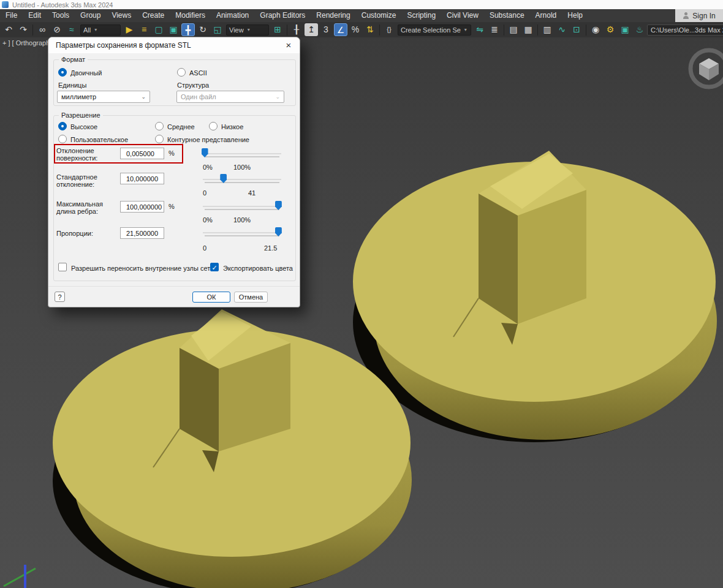  Describe the element at coordinates (575, 16) in the screenshot. I see `menu-help: Help` at that location.